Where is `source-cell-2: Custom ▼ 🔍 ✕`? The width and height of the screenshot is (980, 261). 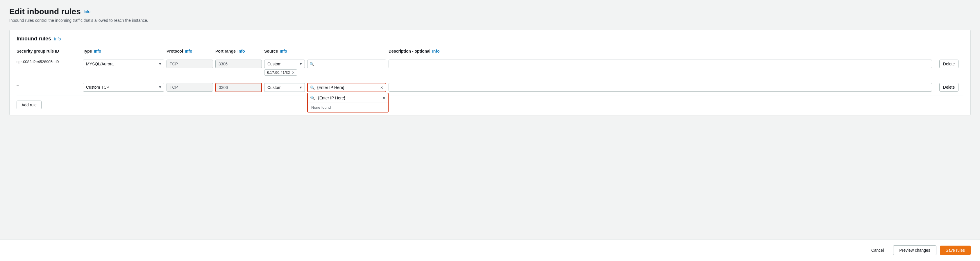
source-cell-2: Custom ▼ 🔍 ✕ is located at coordinates (325, 88).